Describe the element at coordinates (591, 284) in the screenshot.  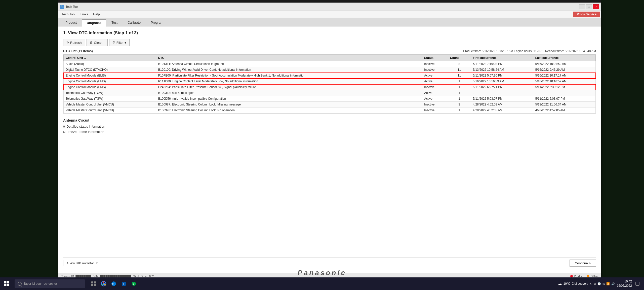
I see `tray-caret: ∧` at that location.